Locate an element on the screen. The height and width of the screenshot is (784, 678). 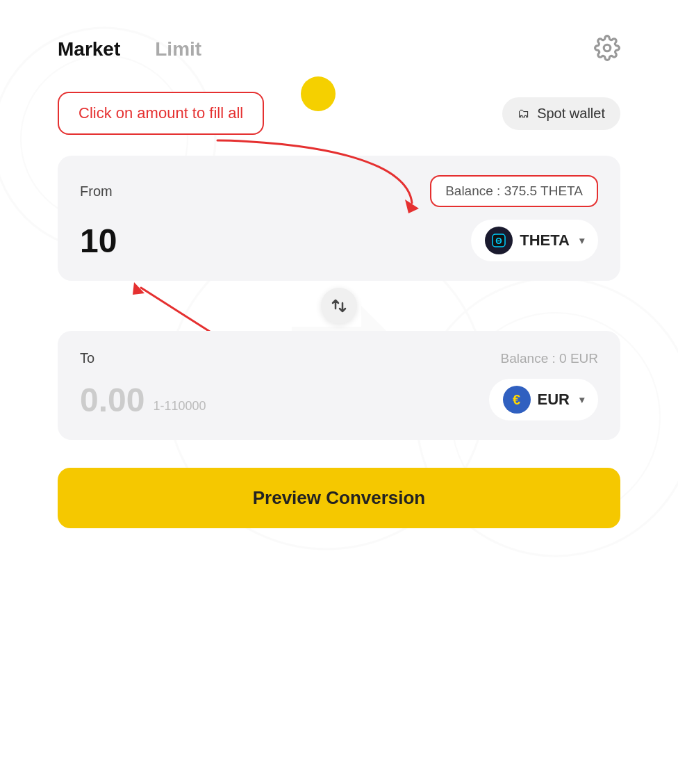
wallet-icon: 🗂 is located at coordinates (524, 114).